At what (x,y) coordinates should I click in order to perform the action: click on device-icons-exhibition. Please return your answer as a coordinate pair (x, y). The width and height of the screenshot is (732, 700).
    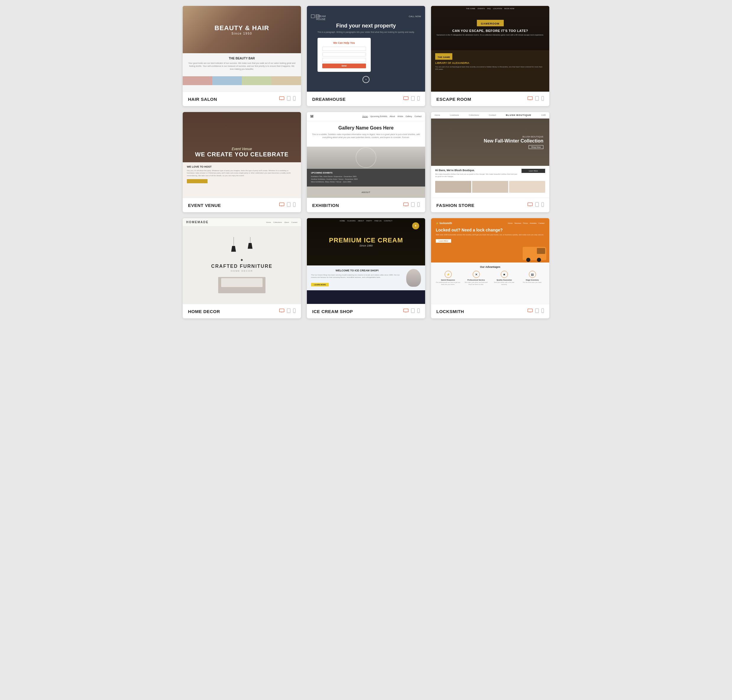
    Looking at the image, I should click on (412, 205).